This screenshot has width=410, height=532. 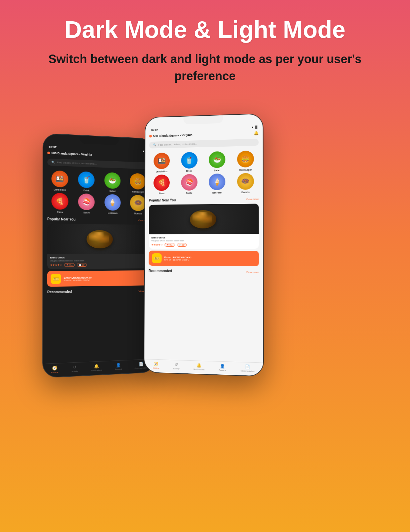 What do you see at coordinates (156, 258) in the screenshot?
I see `light-promo-icon: 🎫` at bounding box center [156, 258].